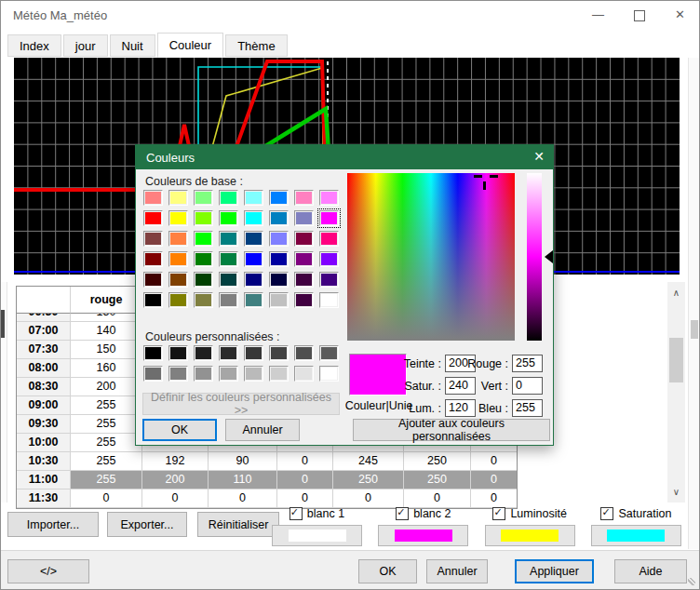  Describe the element at coordinates (106, 369) in the screenshot. I see `value-cell: 160` at that location.